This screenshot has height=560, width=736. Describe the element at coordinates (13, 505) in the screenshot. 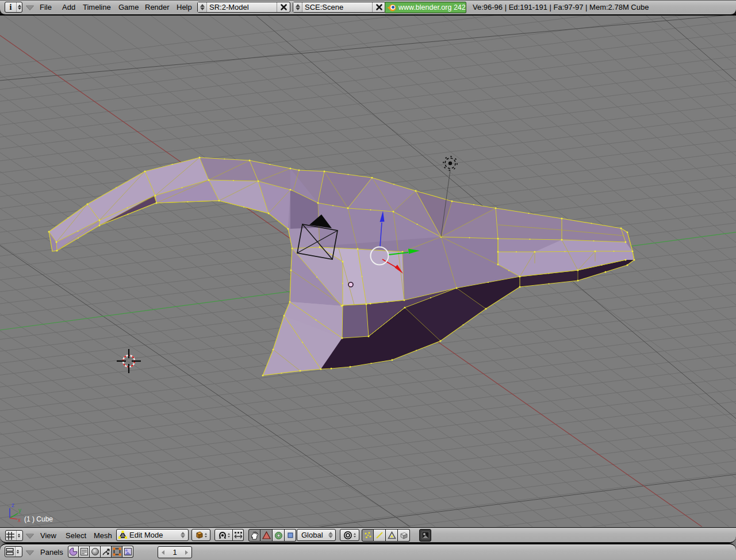

I see `svg-text: z` at that location.